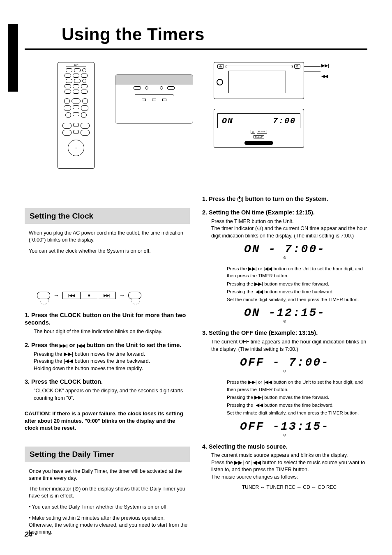  Describe the element at coordinates (259, 143) in the screenshot. I see `snooze-button-icon` at that location.